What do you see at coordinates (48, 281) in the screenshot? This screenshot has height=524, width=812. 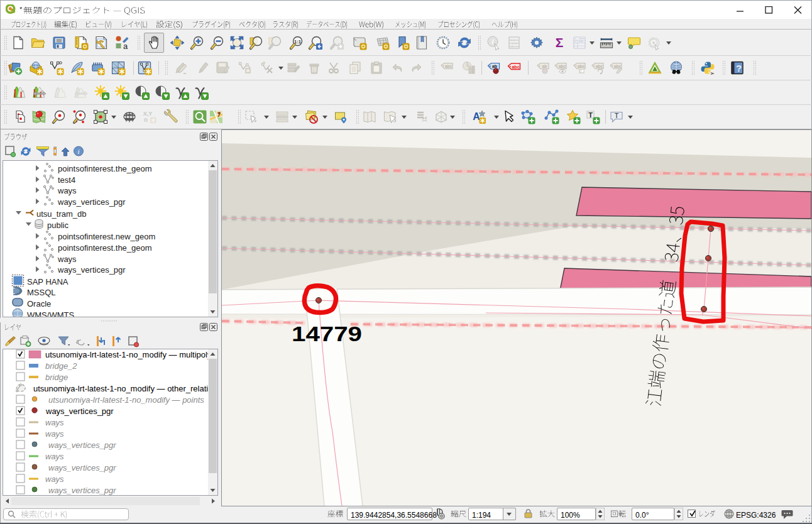 I see `svg-text: SAP HANA` at bounding box center [48, 281].